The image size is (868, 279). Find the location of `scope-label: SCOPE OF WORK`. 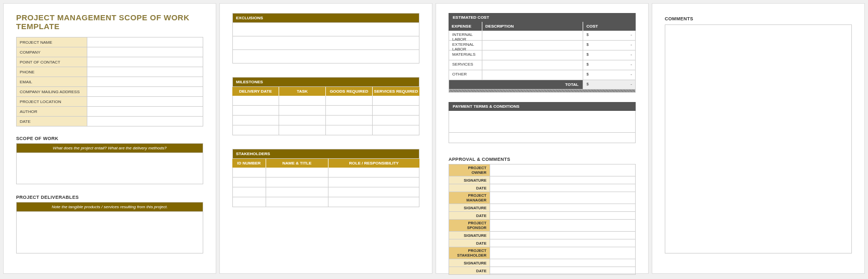

scope-label: SCOPE OF WORK is located at coordinates (110, 138).